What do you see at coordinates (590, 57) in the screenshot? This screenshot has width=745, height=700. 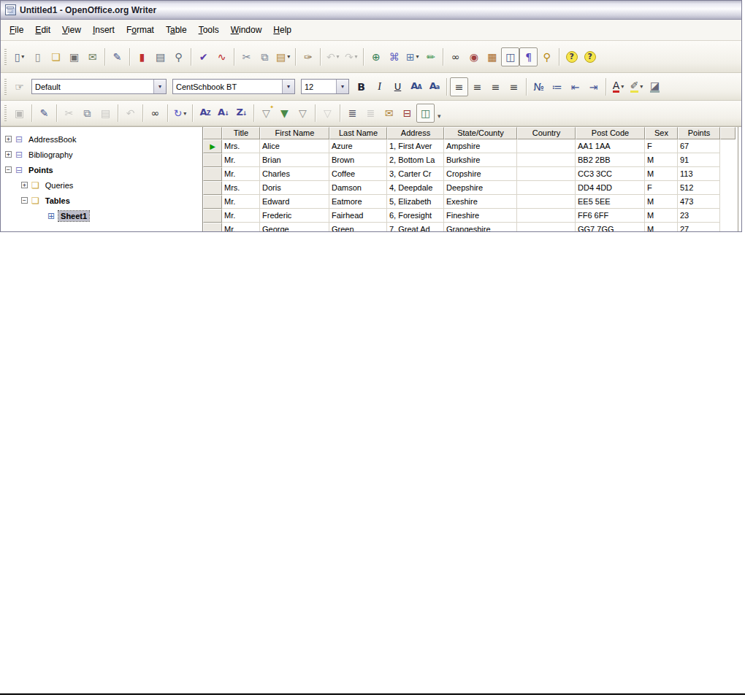 I see `clipped-edge-button: ?` at bounding box center [590, 57].